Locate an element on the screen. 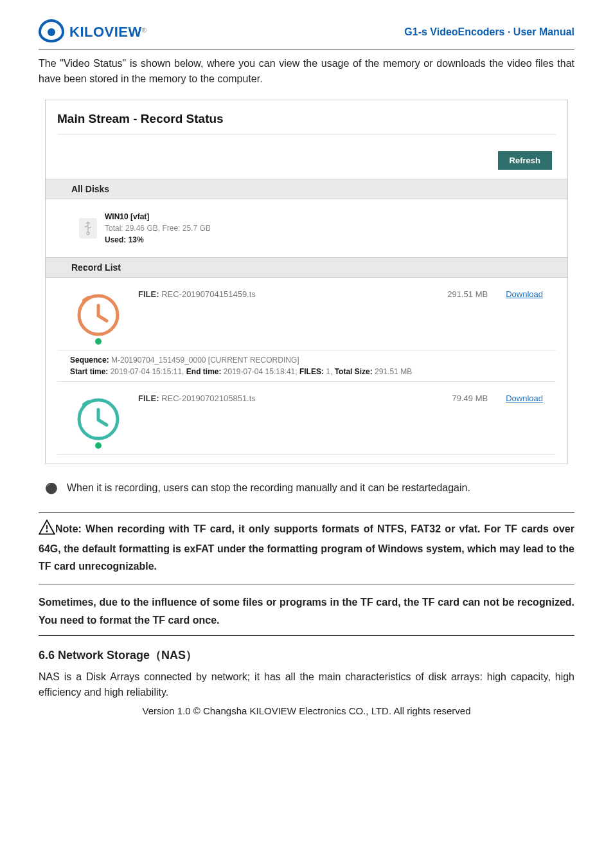 Image resolution: width=613 pixels, height=868 pixels. disk-stats: Total: 29.46 GB, Free: 25.7 GB is located at coordinates (158, 228).